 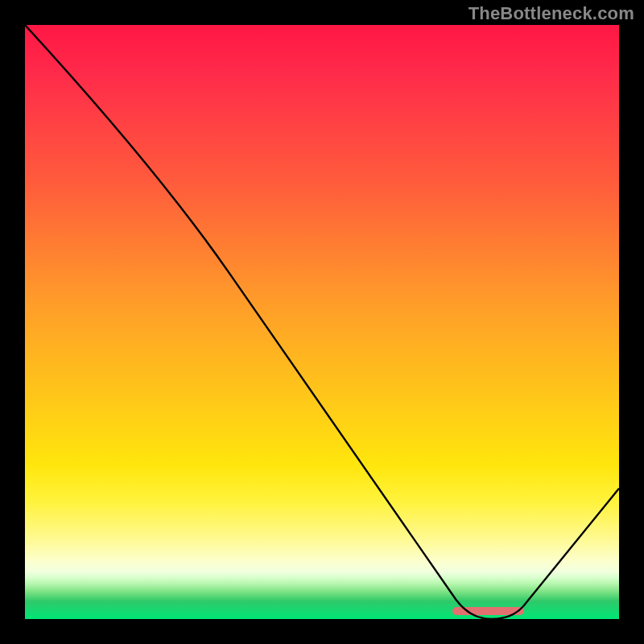 I want to click on watermark-text: TheBottleneck.com, so click(x=551, y=14).